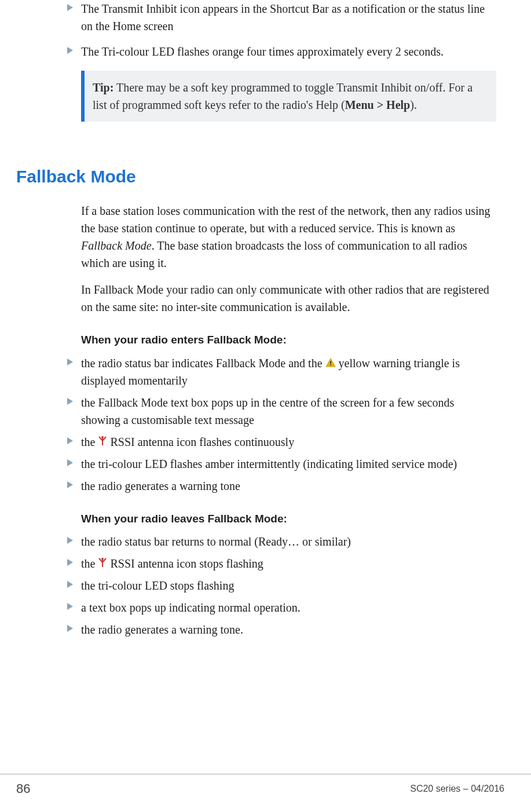  What do you see at coordinates (457, 789) in the screenshot?
I see `footer-series: SC20 series – 04/2016` at bounding box center [457, 789].